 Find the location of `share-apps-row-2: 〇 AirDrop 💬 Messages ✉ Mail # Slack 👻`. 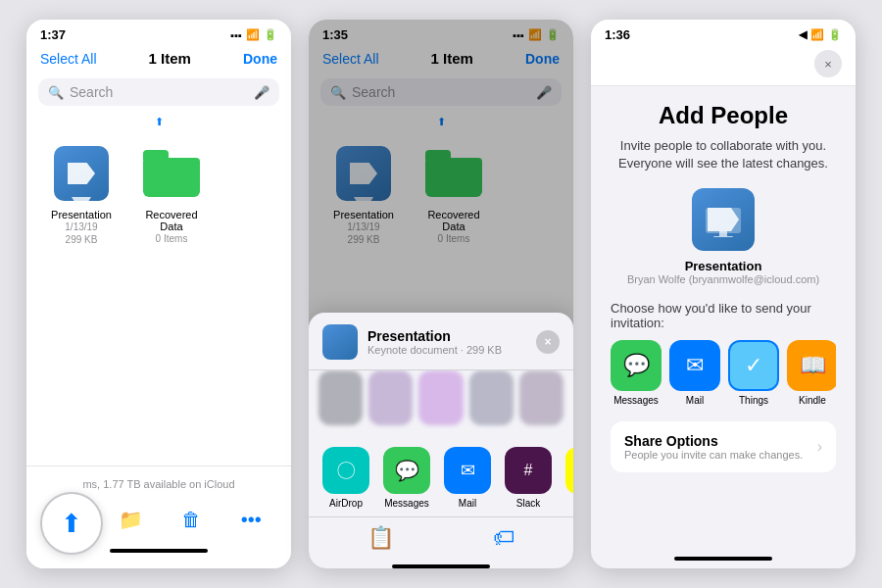

share-apps-row-2: 〇 AirDrop 💬 Messages ✉ Mail # Slack 👻 is located at coordinates (441, 476).